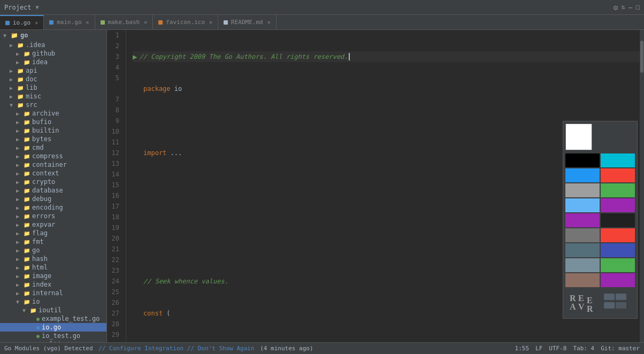 Image resolution: width=644 pixels, height=354 pixels. Describe the element at coordinates (618, 280) in the screenshot. I see `color-swatch-purple3` at that location.